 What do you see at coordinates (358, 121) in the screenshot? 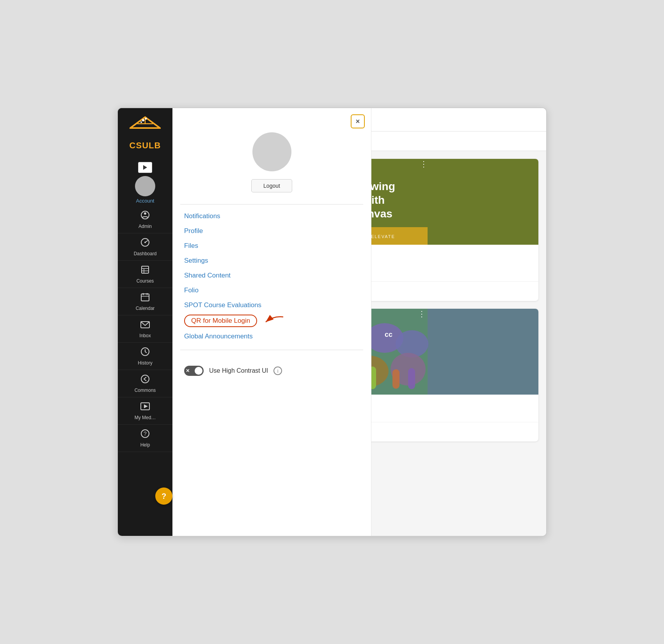
I see `close-button: ×` at bounding box center [358, 121].